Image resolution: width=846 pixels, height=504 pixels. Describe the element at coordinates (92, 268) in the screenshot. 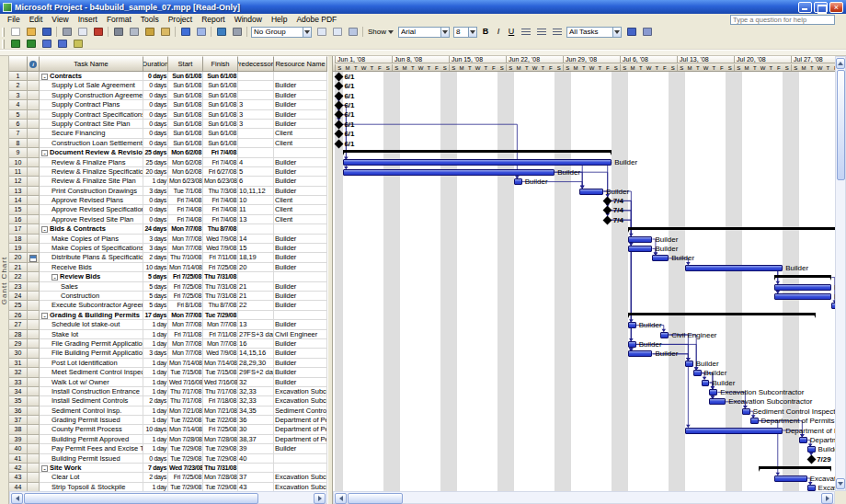

I see `task-name-cell: Receive Bids` at that location.